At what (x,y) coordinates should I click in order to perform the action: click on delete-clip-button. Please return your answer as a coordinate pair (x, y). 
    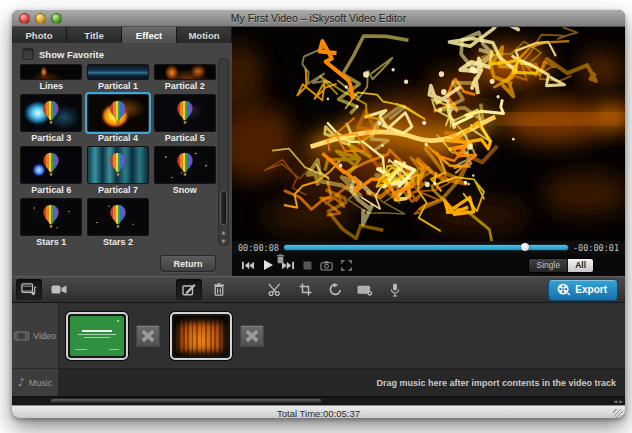
    Looking at the image, I should click on (219, 290).